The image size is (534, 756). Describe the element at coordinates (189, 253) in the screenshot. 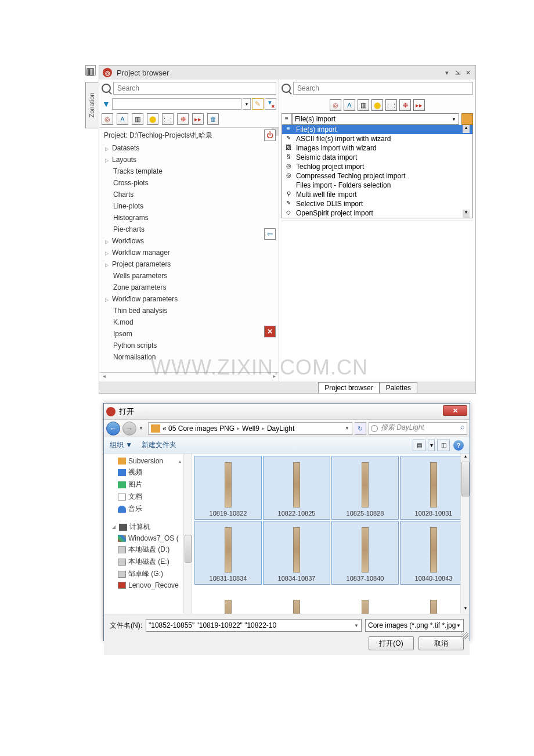

I see `tree-item: Workflow manager` at that location.